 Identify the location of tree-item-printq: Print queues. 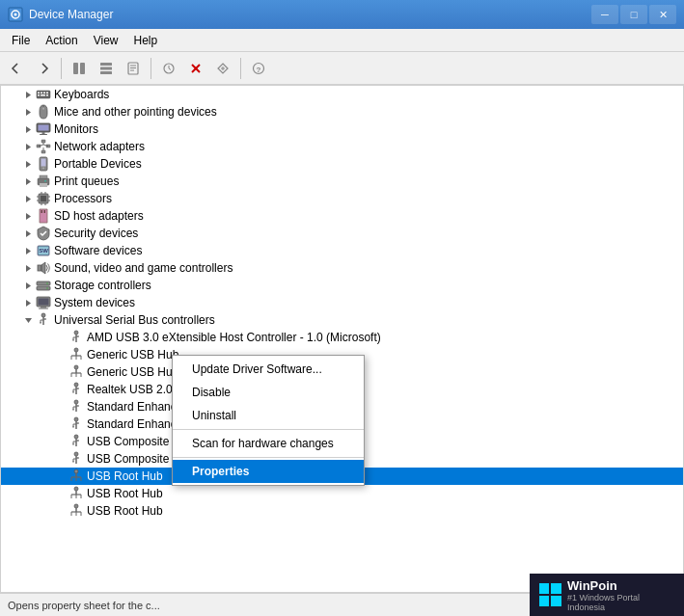
(342, 181).